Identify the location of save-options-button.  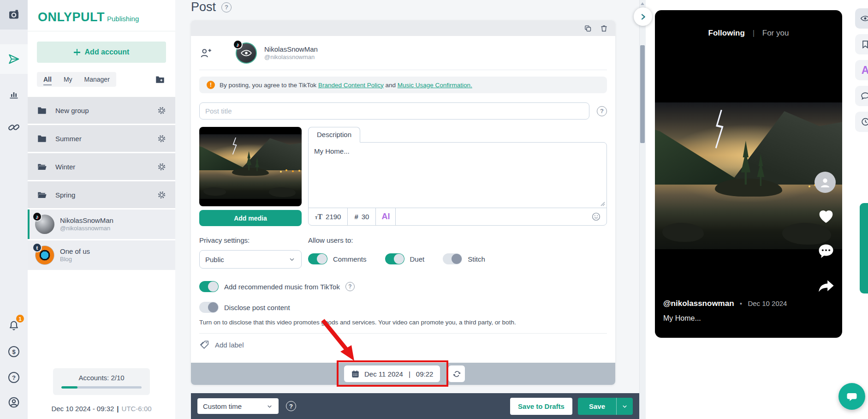
(624, 406).